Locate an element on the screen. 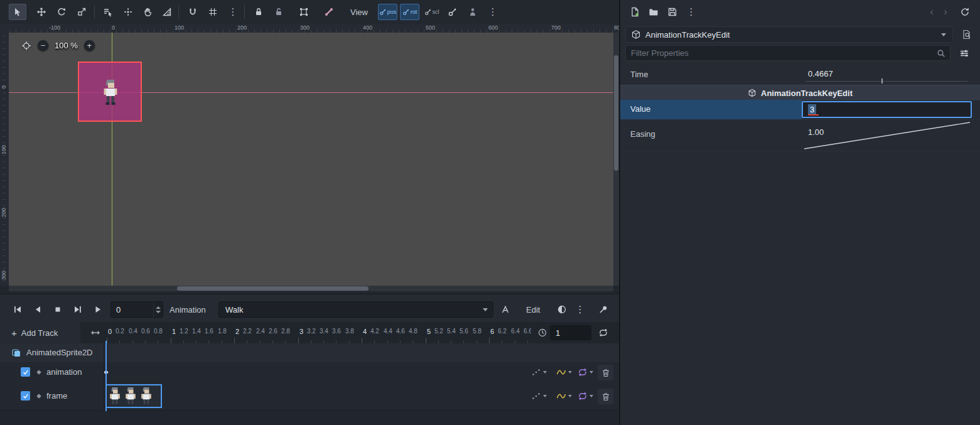  auto-insert-key-scl-toggle: scl is located at coordinates (432, 12).